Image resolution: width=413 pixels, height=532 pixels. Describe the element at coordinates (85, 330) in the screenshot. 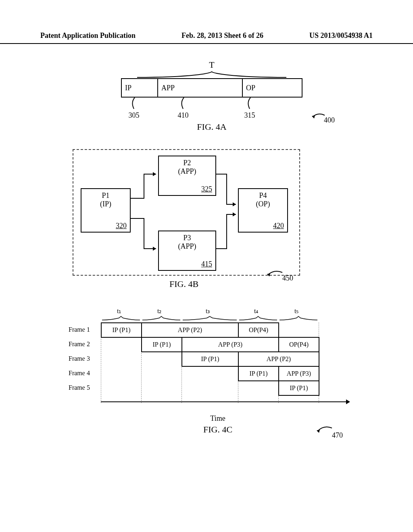

I see `frame-label: Frame 1` at that location.